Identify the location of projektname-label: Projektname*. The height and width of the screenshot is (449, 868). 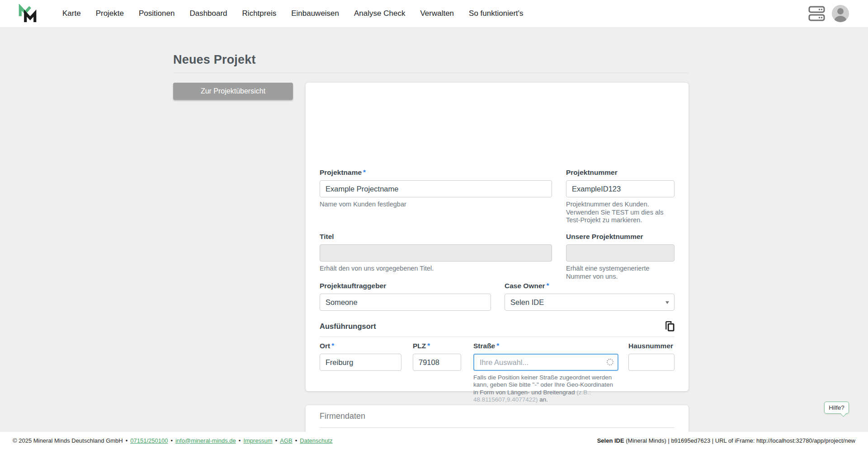
(436, 173).